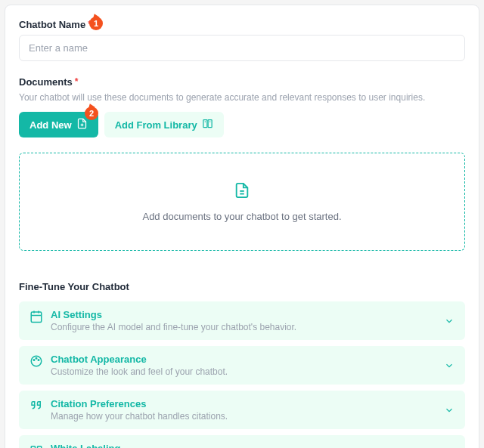 This screenshot has height=448, width=484. What do you see at coordinates (242, 287) in the screenshot?
I see `finetune-section-title: Fine-Tune Your Chatbot` at bounding box center [242, 287].